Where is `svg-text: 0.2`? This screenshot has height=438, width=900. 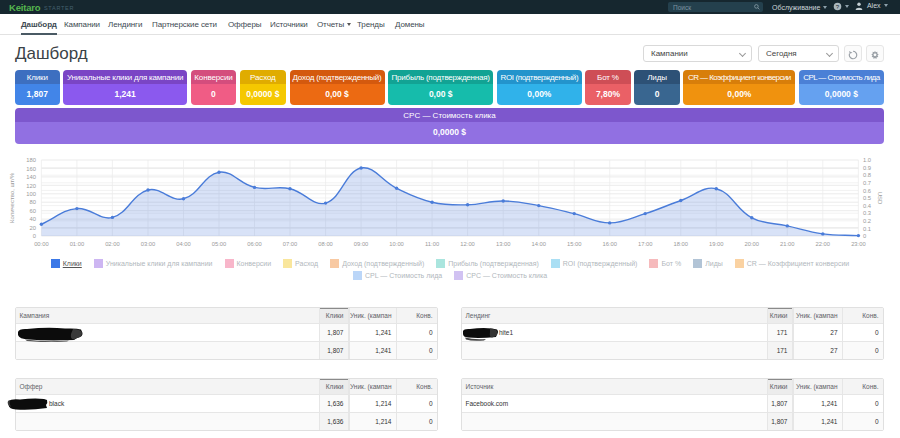 svg-text: 0.2 is located at coordinates (867, 221).